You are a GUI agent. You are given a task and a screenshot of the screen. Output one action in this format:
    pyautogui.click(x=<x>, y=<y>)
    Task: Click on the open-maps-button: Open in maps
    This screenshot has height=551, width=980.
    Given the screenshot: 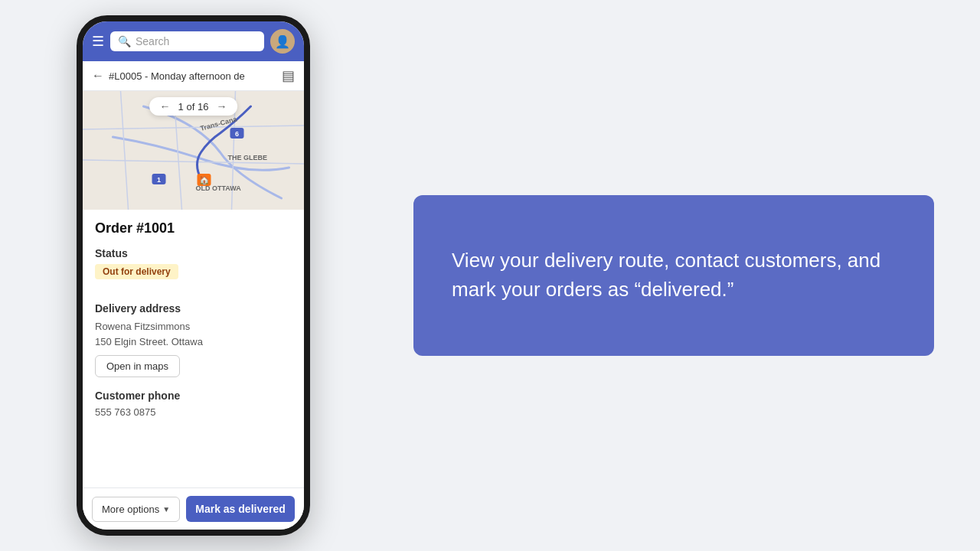 What is the action you would take?
    pyautogui.click(x=138, y=366)
    